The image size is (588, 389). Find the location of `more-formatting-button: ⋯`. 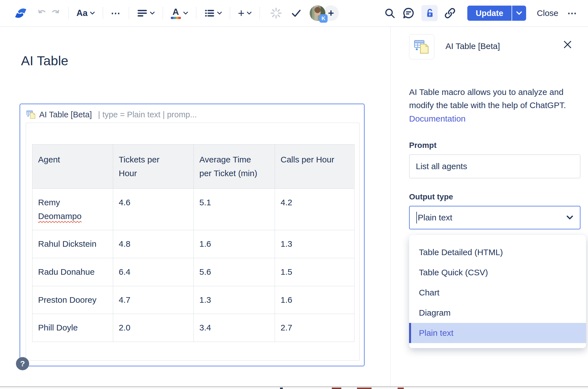

more-formatting-button: ⋯ is located at coordinates (116, 13).